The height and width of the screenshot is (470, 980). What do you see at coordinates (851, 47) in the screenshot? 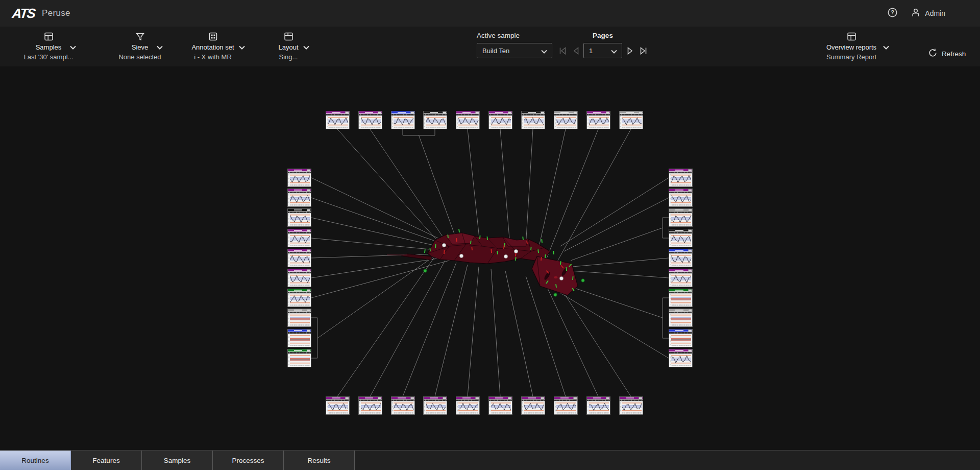
I see `overview-reports-label: Overview reports` at bounding box center [851, 47].